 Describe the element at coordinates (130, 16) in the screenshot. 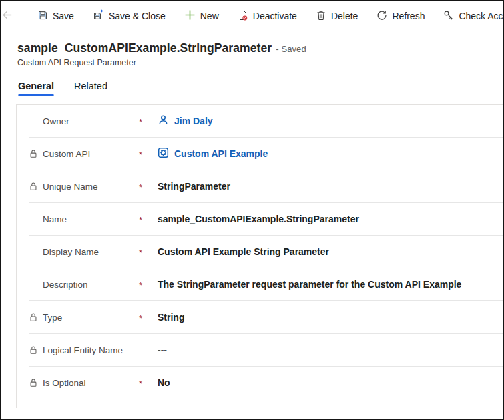

I see `save-and-close-button: Save & Close` at that location.